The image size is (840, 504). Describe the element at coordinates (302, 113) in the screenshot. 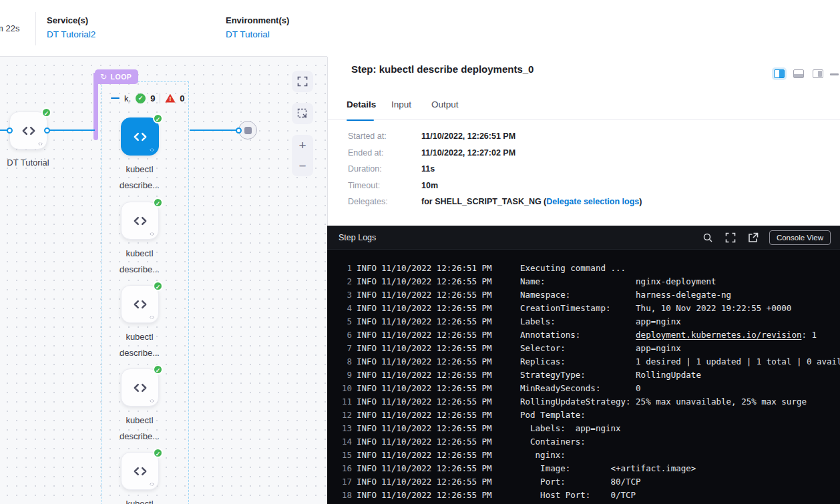

I see `canvas-marquee-select-button` at that location.